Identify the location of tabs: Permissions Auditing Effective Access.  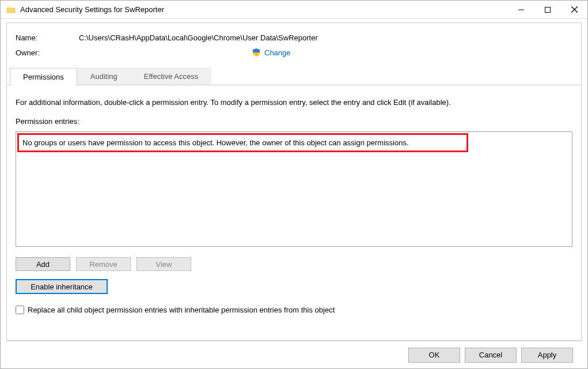
(294, 76).